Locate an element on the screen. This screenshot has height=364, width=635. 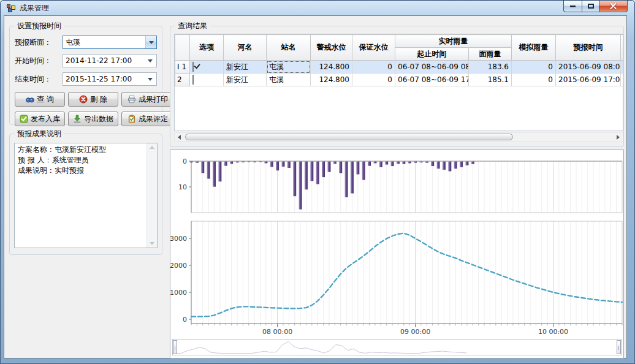
col-sim-rain-header: 模拟雨量 is located at coordinates (534, 48).